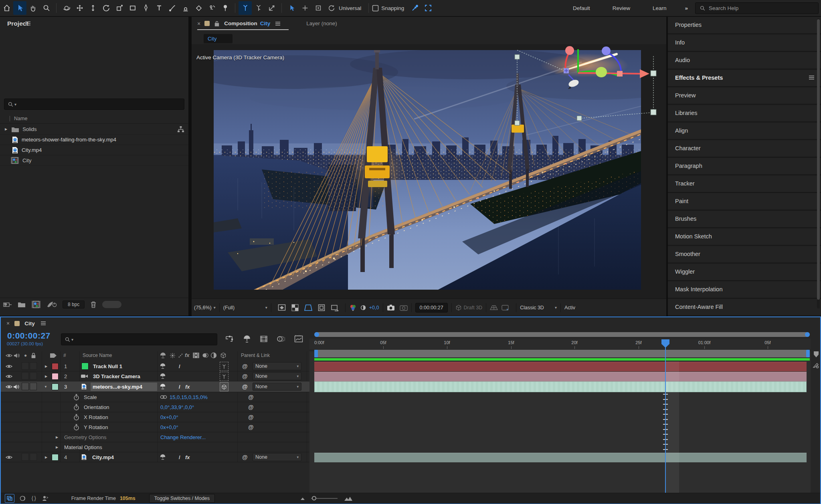 The width and height of the screenshot is (821, 504). Describe the element at coordinates (10, 498) in the screenshot. I see `expand-layer-switches-icon` at that location.